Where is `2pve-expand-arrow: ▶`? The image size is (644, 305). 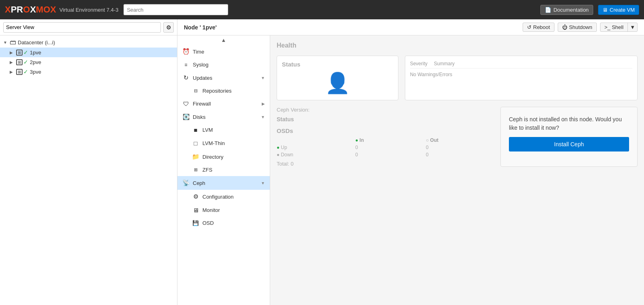 2pve-expand-arrow: ▶ is located at coordinates (12, 62).